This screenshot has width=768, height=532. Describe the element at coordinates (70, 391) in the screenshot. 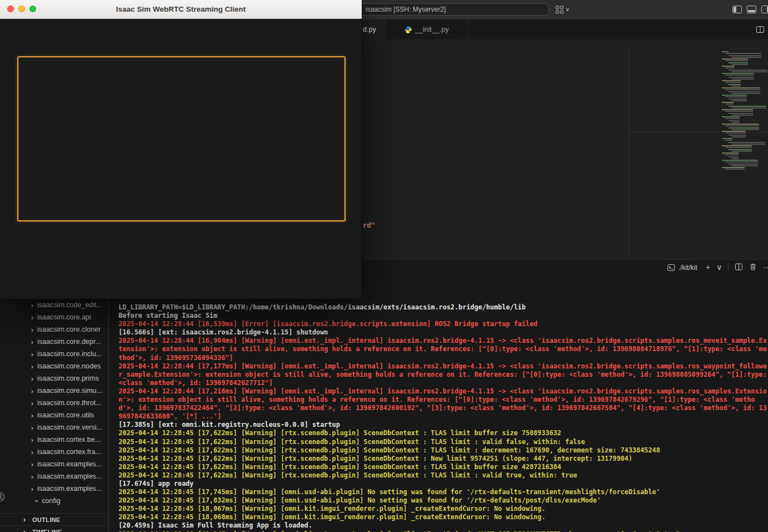

I see `tree-item-label: isaacsim.core.simu...` at that location.